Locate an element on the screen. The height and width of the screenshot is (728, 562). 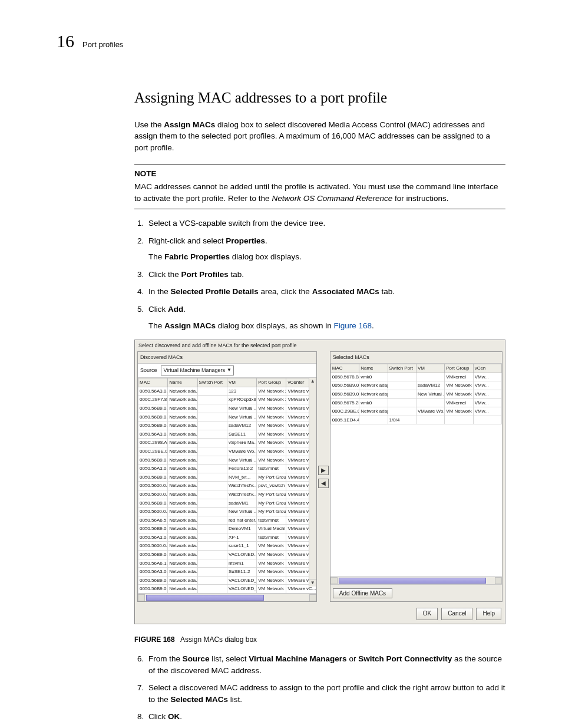
section-title: Assigning MAC addresses to a port profil… is located at coordinates (320, 98).